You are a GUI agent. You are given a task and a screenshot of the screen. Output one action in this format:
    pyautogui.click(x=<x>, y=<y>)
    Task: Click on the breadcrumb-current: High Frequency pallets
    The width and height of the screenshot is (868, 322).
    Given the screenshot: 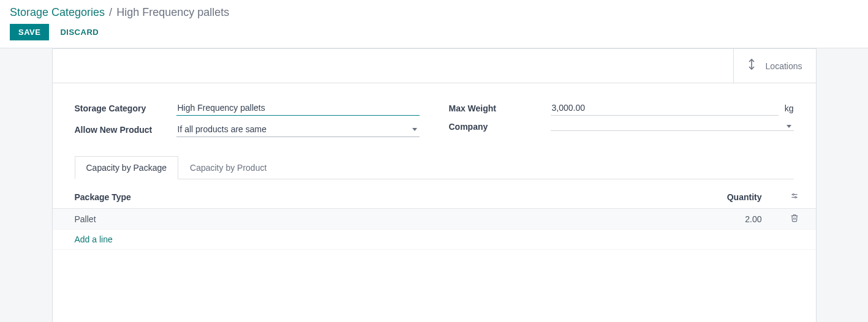 What is the action you would take?
    pyautogui.click(x=173, y=12)
    